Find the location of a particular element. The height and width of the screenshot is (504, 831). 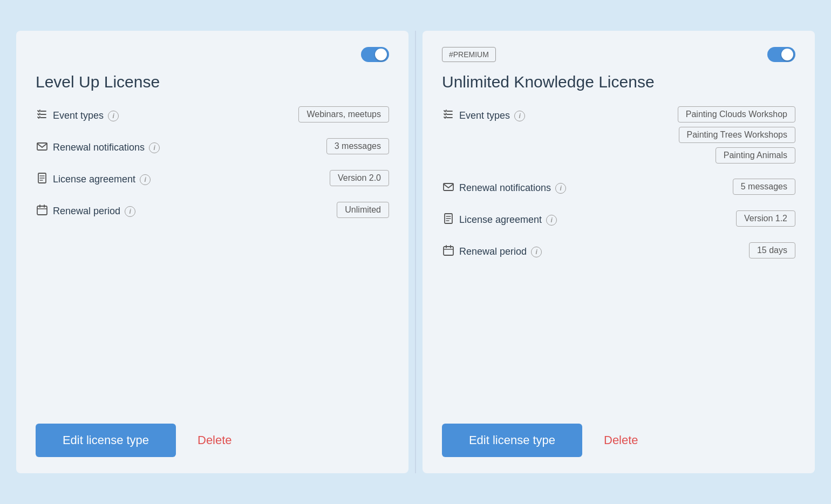

field-label-group-renewal-notif-1: Renewal notificationsi is located at coordinates (98, 147).